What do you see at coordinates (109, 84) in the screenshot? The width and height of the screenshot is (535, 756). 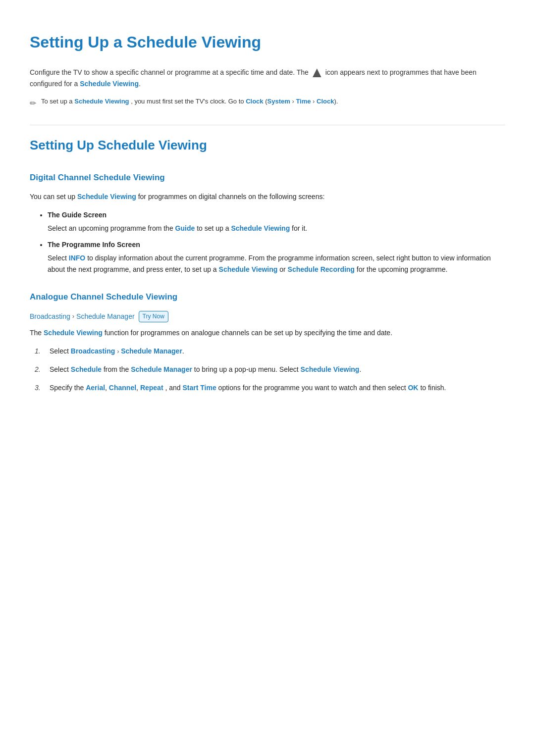 I see `intro-schedule-viewing-link: Schedule Viewing` at bounding box center [109, 84].